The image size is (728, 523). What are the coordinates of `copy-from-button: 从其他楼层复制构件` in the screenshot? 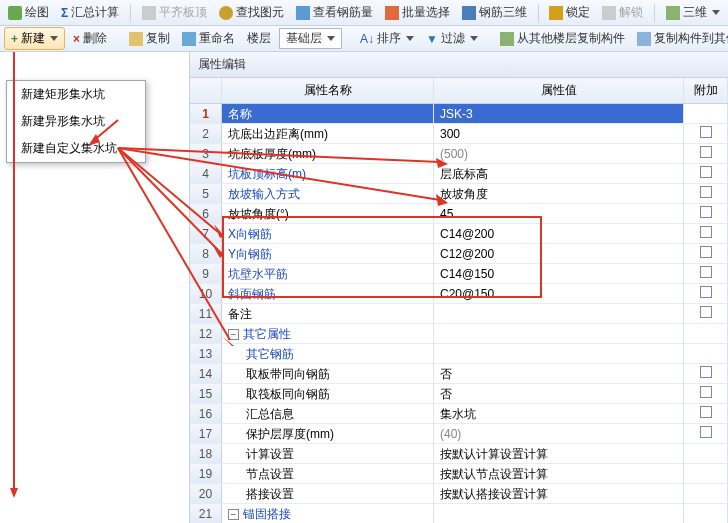 It's located at (562, 38).